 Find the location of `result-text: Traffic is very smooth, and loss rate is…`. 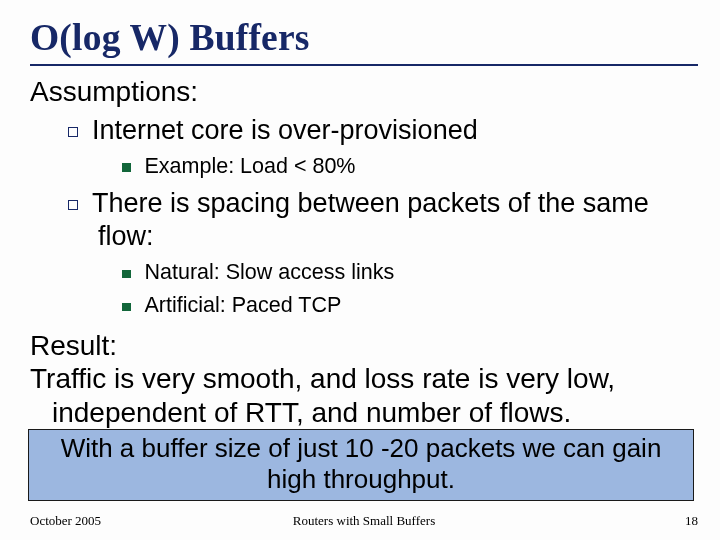

result-text: Traffic is very smooth, and loss rate is… is located at coordinates (364, 396).